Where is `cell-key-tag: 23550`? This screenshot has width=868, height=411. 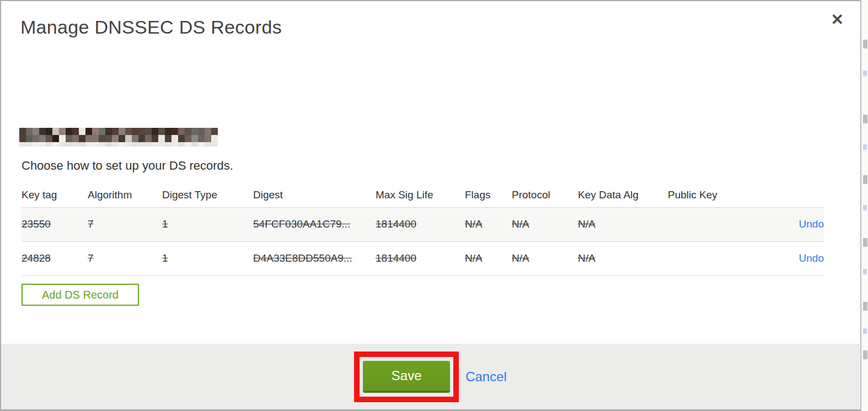 cell-key-tag: 23550 is located at coordinates (55, 224).